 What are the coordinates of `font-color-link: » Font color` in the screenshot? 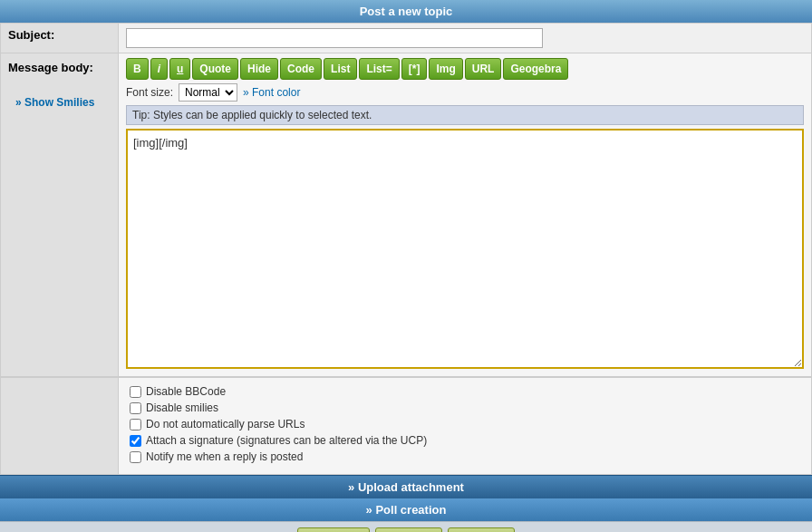 It's located at (272, 92).